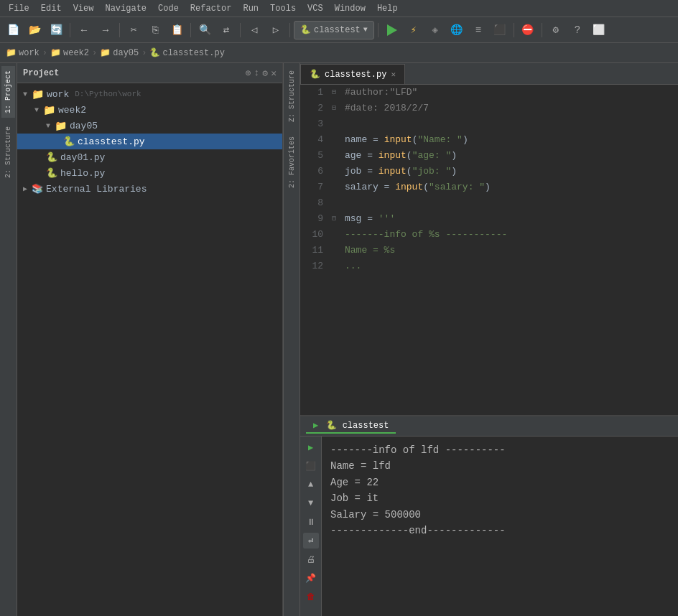  What do you see at coordinates (257, 73) in the screenshot?
I see `collapse-icon: ↕` at bounding box center [257, 73].